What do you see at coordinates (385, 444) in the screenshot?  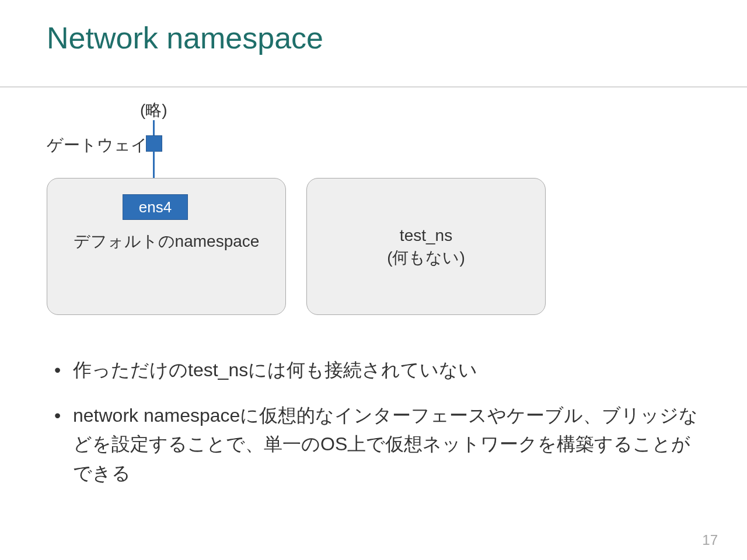 I see `bullet-text: network namespaceに仮想的なインターフェースやケーブル、ブリッジ…` at bounding box center [385, 444].